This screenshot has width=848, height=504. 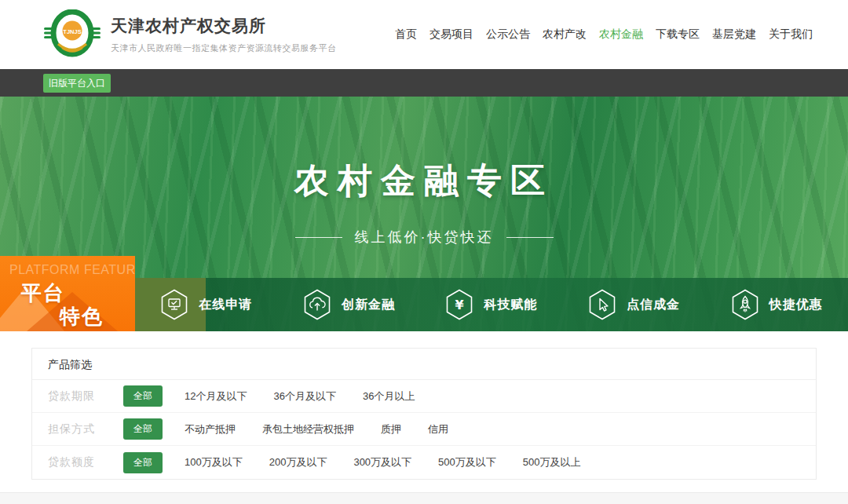 What do you see at coordinates (68, 294) in the screenshot?
I see `platform-features-block: PLATFORM FEATURES 平台 特色` at bounding box center [68, 294].